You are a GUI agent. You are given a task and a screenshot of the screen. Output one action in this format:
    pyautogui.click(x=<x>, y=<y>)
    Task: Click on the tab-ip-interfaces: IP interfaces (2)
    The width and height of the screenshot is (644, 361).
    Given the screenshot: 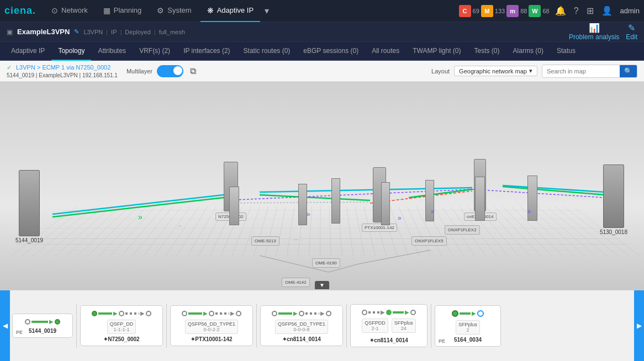 What is the action you would take?
    pyautogui.click(x=207, y=51)
    